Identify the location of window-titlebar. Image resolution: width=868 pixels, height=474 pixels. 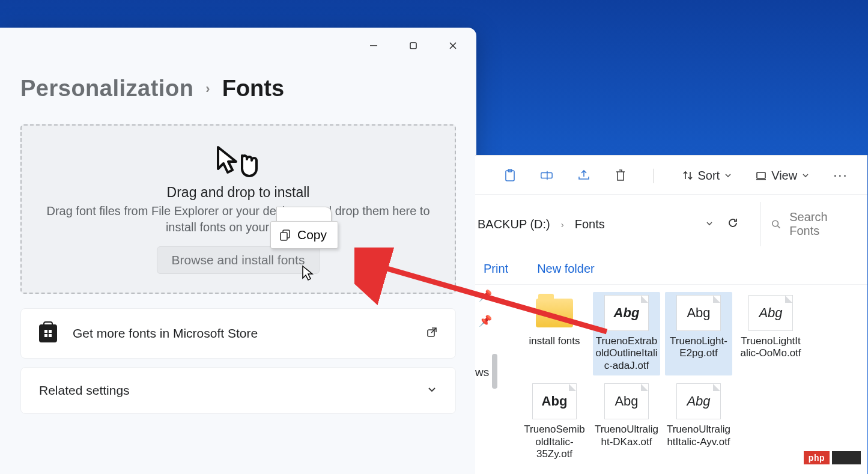
(238, 43).